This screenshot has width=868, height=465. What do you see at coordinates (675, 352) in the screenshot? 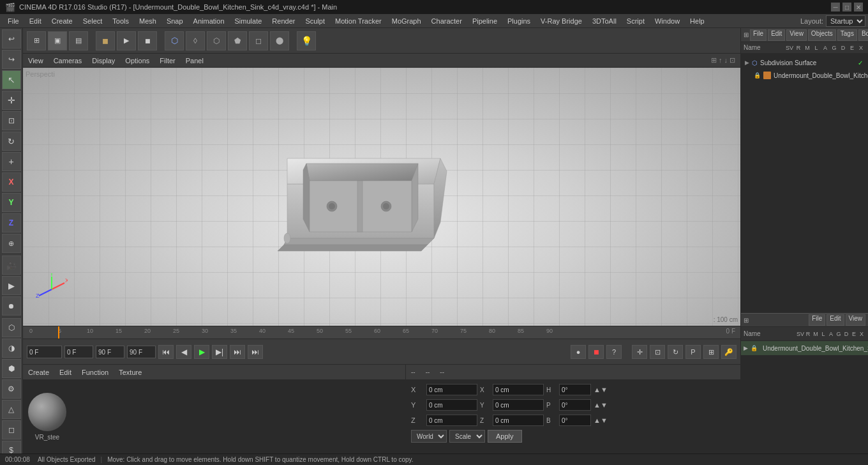
I see `rotate-keys-button: ↻` at bounding box center [675, 352].